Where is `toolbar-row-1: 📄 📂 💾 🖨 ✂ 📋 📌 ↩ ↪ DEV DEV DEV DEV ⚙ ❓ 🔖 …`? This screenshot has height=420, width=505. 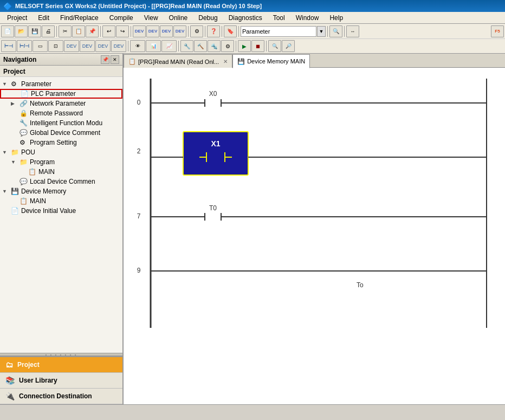 toolbar-row-1: 📄 📂 💾 🖨 ✂ 📋 📌 ↩ ↪ DEV DEV DEV DEV ⚙ ❓ 🔖 … is located at coordinates (252, 31).